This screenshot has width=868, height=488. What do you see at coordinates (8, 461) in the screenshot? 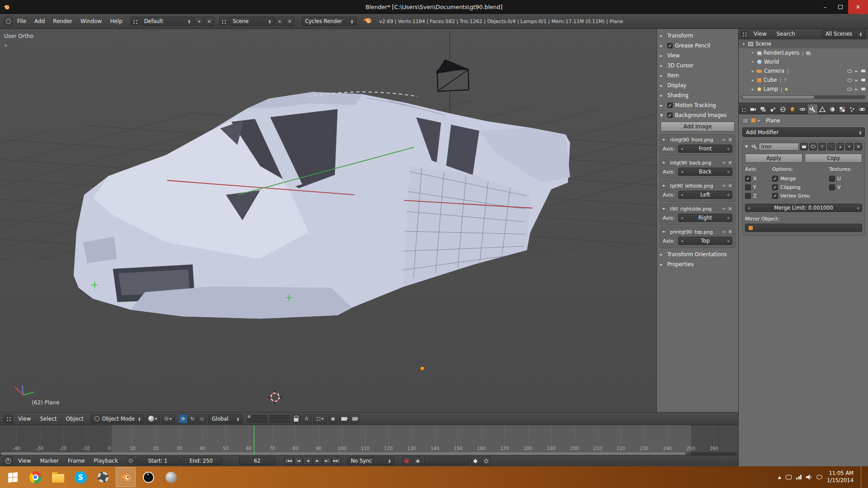
I see `editor-type-button` at bounding box center [8, 461].